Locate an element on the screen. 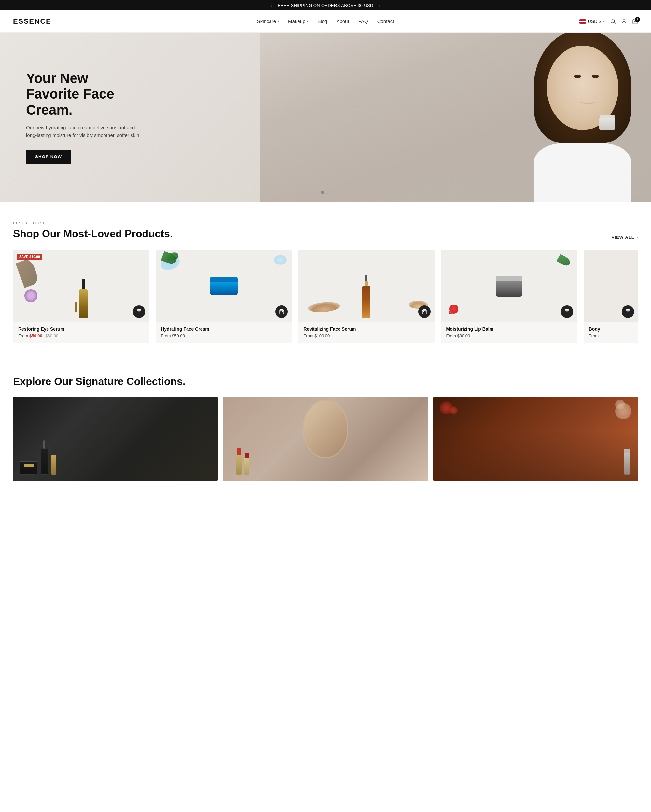  announcement-text: FREE SHIPPING ON ORDERS ABOVE 30 USD is located at coordinates (326, 5).